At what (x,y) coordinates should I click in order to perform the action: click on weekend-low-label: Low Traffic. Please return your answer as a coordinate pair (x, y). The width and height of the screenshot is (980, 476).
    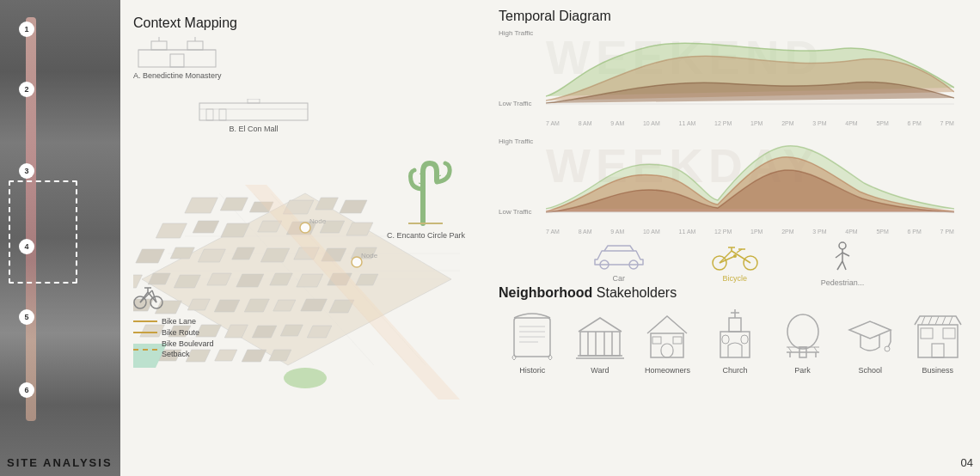
    Looking at the image, I should click on (516, 103).